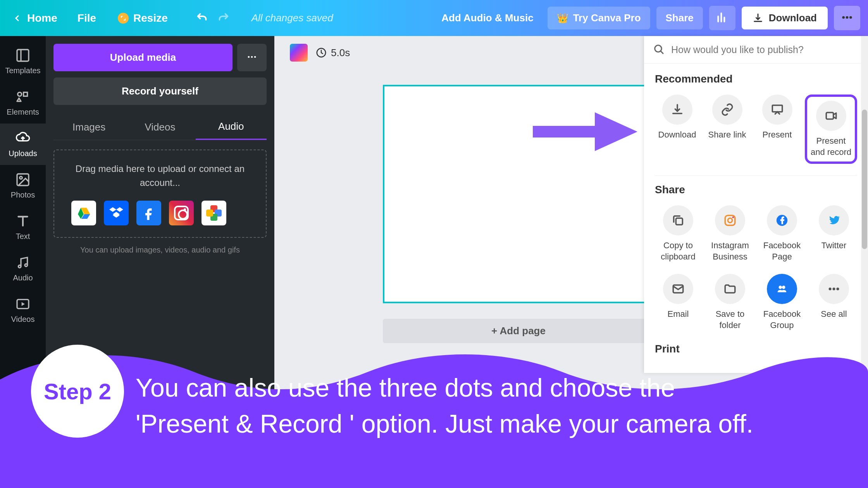 The height and width of the screenshot is (488, 868). I want to click on tab-audio: Audio, so click(231, 127).